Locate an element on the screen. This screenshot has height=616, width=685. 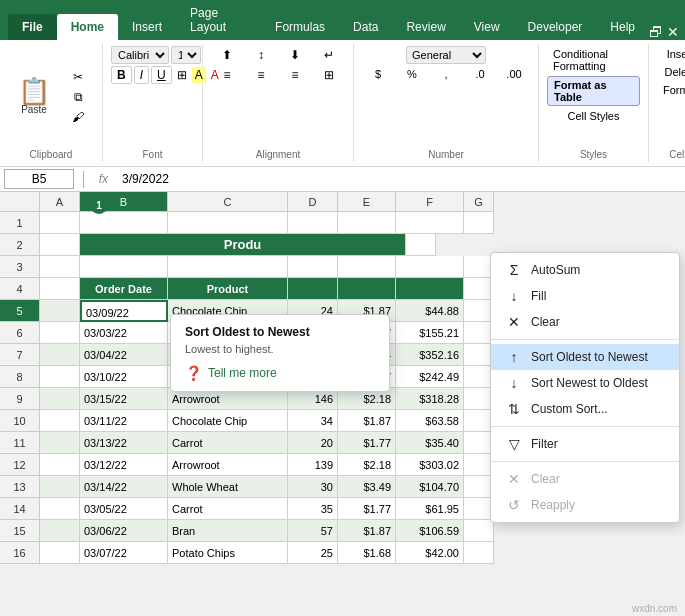
cell-d11: 20 is located at coordinates (313, 443).